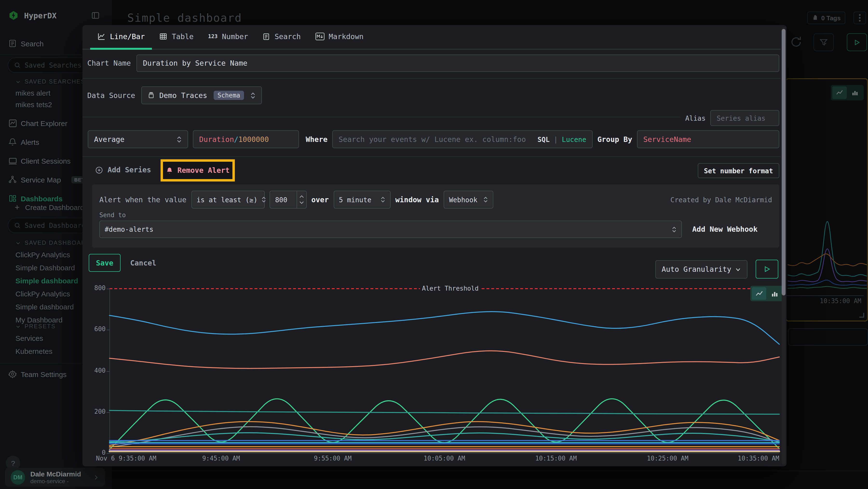 The image size is (868, 489). What do you see at coordinates (177, 37) in the screenshot?
I see `tab-table: Table` at bounding box center [177, 37].